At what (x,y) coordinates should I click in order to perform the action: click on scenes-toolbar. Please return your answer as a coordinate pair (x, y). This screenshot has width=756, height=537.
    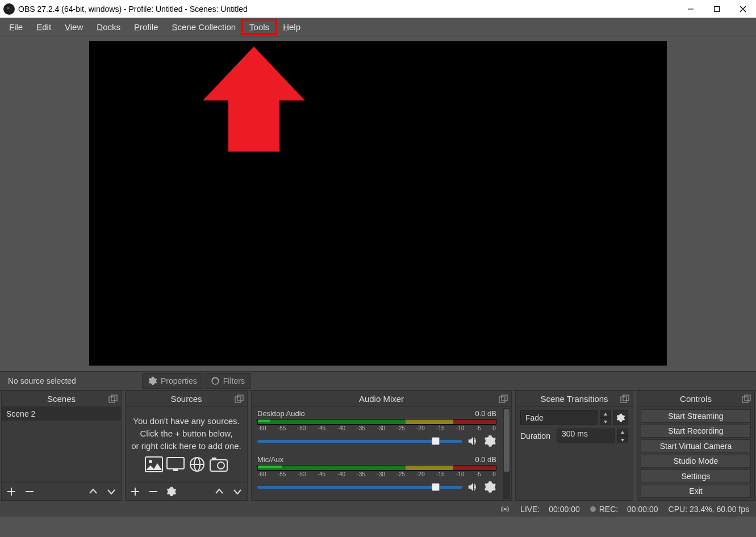
    Looking at the image, I should click on (61, 492).